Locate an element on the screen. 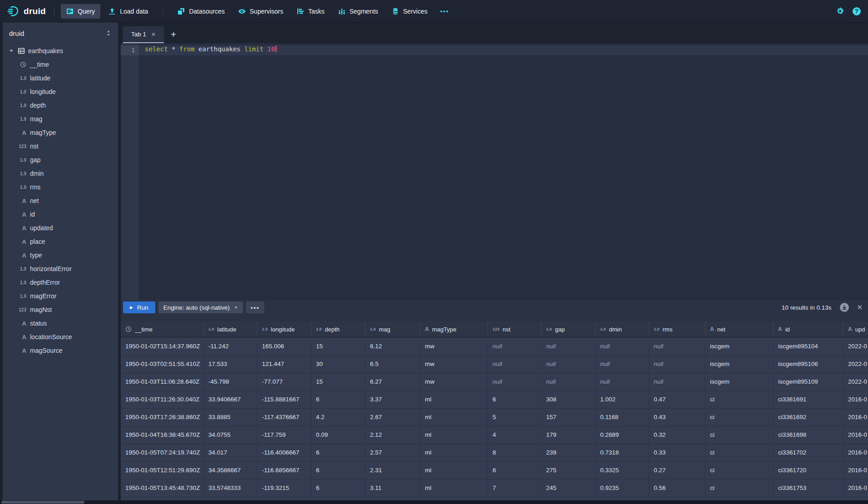 The width and height of the screenshot is (868, 504). table-cell: 4 is located at coordinates (515, 435).